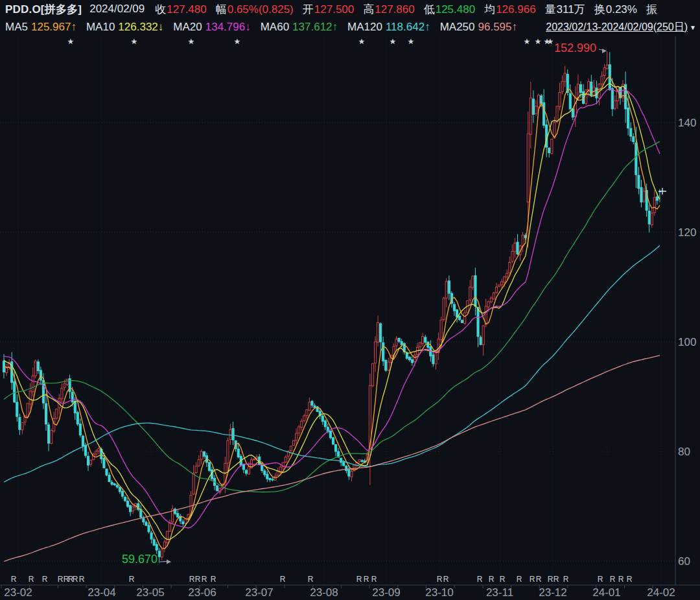 This screenshot has height=600, width=700. I want to click on quote-field-open: 开127.500, so click(328, 9).